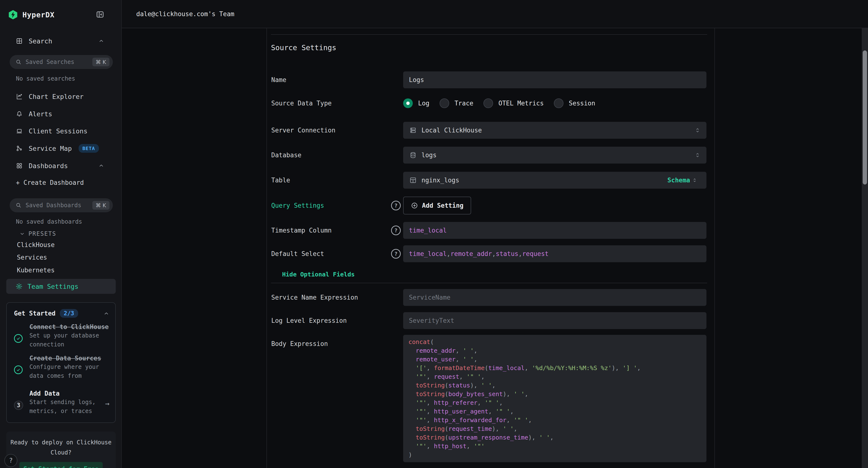  Describe the element at coordinates (416, 103) in the screenshot. I see `radio-option-log: Log` at that location.